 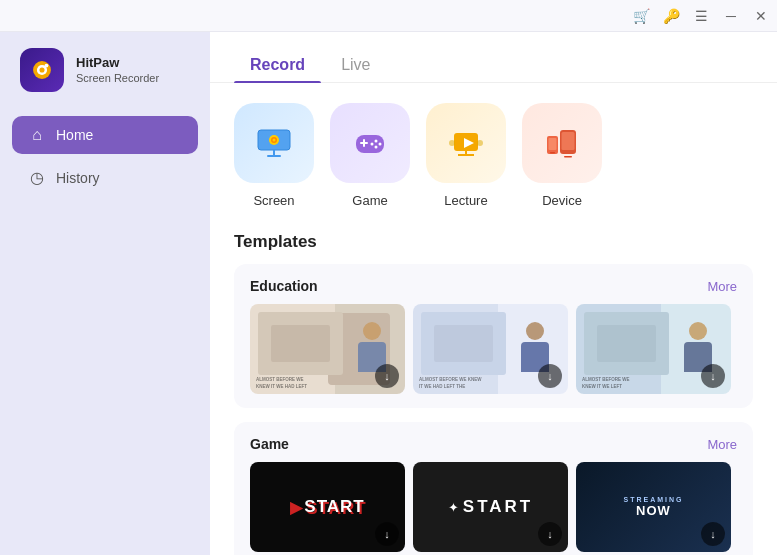 I want to click on device-option-icon, so click(x=562, y=143).